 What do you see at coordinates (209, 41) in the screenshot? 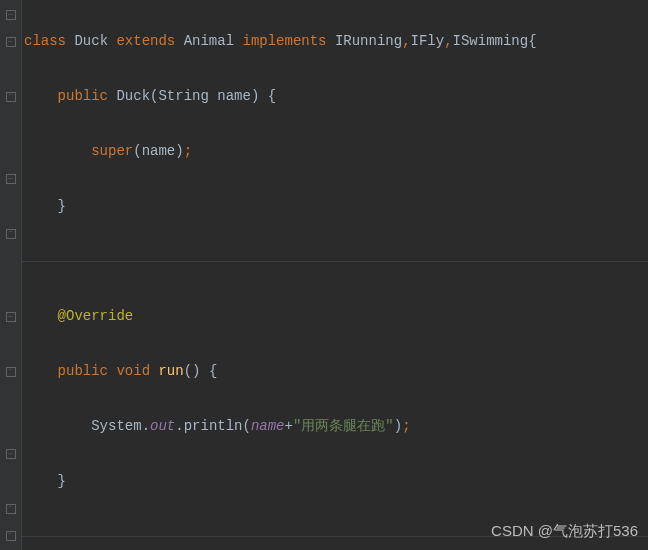
I see `parent-class: Animal` at bounding box center [209, 41].